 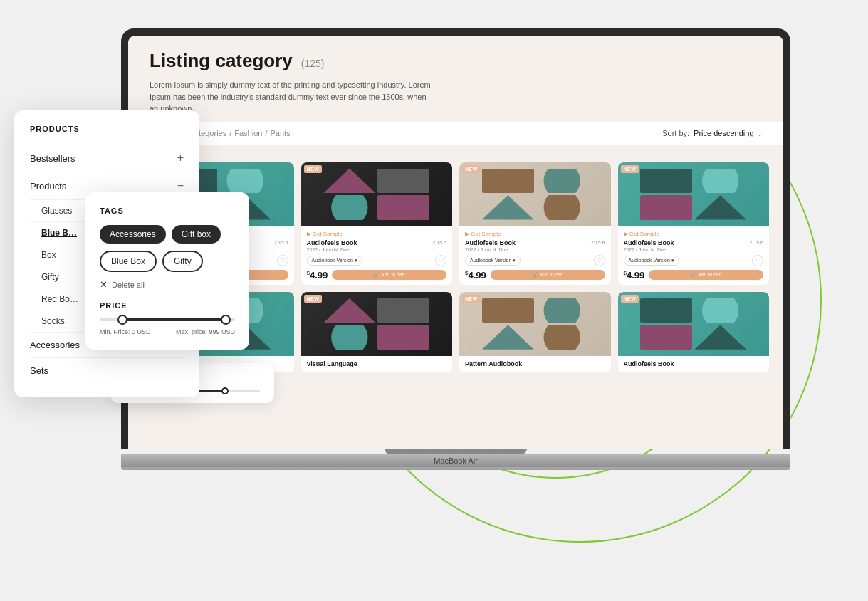 I want to click on sidebar-products-heading: PRODUCTS, so click(x=107, y=129).